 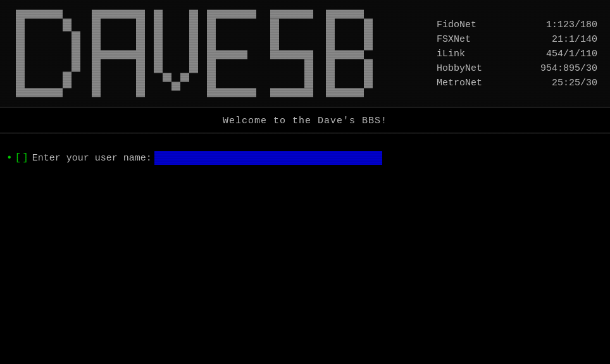 What do you see at coordinates (25, 158) in the screenshot?
I see `bracket-close-icon: ]` at bounding box center [25, 158].